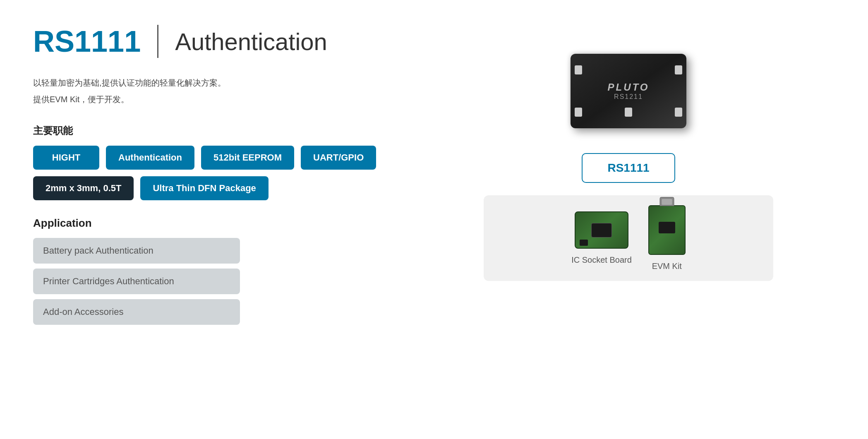 This screenshot has height=439, width=868. Describe the element at coordinates (84, 188) in the screenshot. I see `badge-size: 2mm x 3mm, 0.5T` at that location.